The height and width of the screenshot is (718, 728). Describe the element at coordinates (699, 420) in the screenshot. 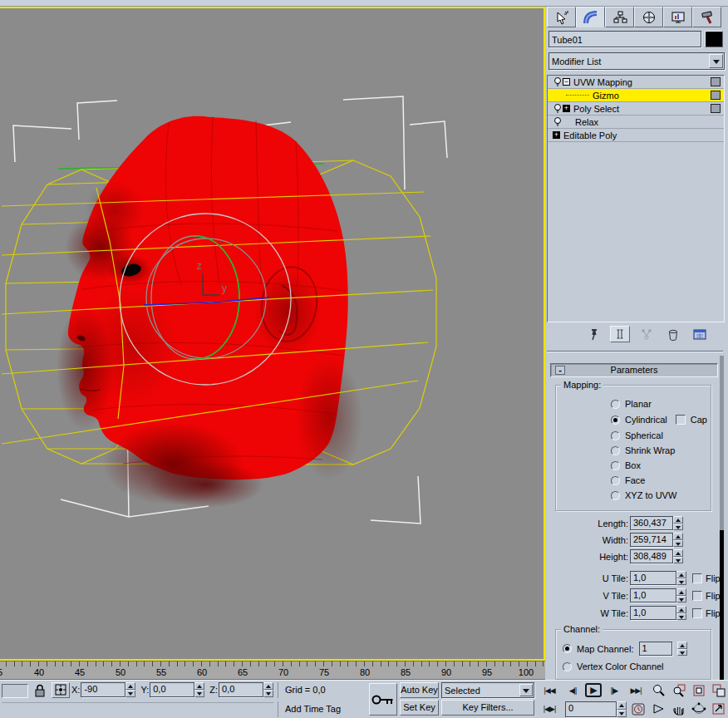

I see `cap-label: Cap` at that location.